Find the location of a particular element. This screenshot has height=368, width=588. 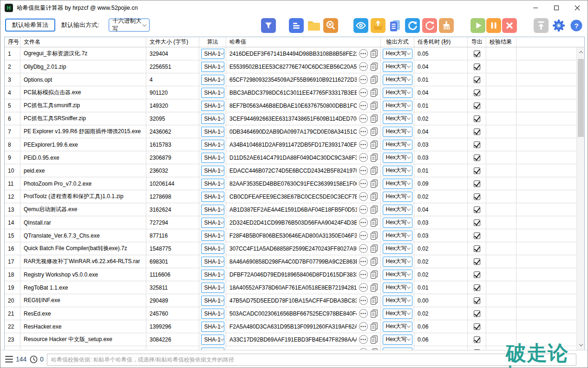

column-header: 算法 is located at coordinates (213, 42).